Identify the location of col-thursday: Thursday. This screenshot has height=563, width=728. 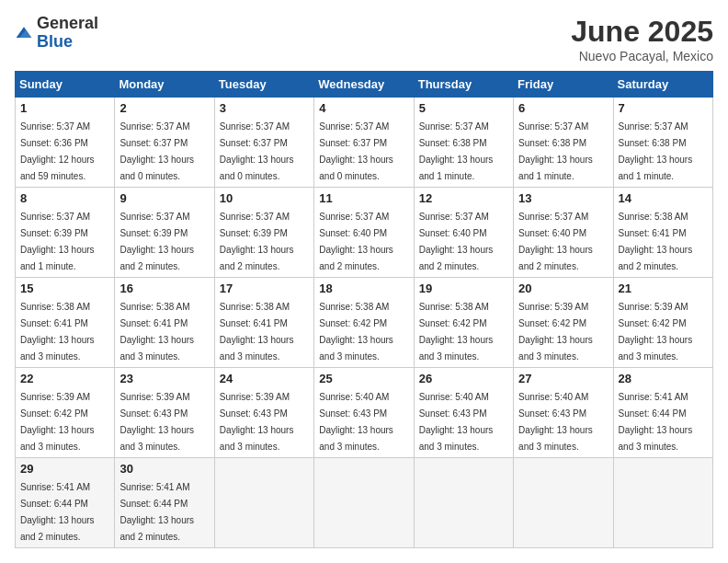
(463, 85).